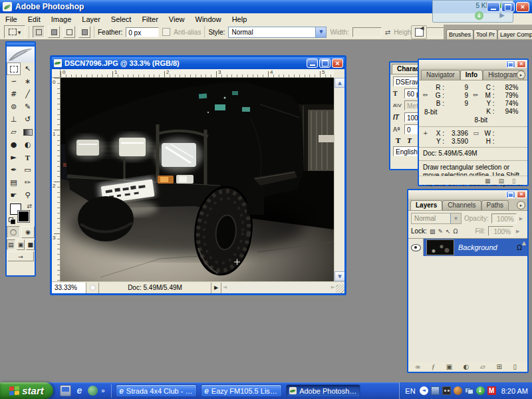 This screenshot has width=532, height=399. I want to click on camera-icon: ▤, so click(501, 181).